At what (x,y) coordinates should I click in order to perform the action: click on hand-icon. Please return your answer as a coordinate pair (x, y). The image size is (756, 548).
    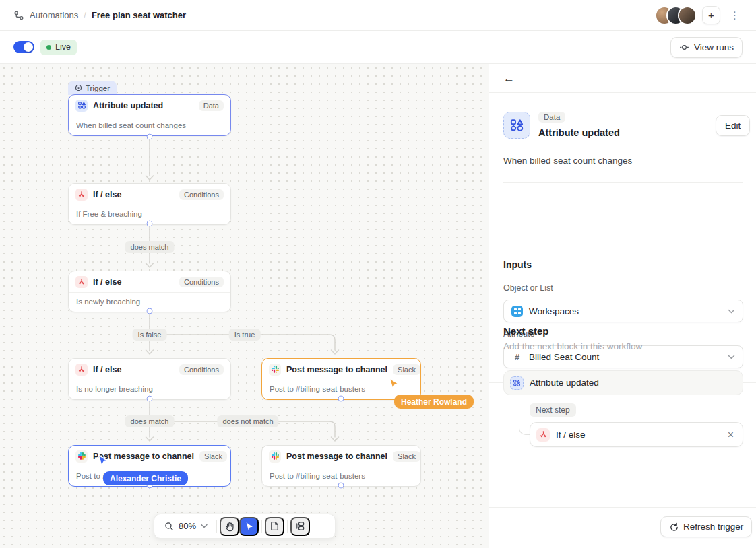
    Looking at the image, I should click on (230, 526).